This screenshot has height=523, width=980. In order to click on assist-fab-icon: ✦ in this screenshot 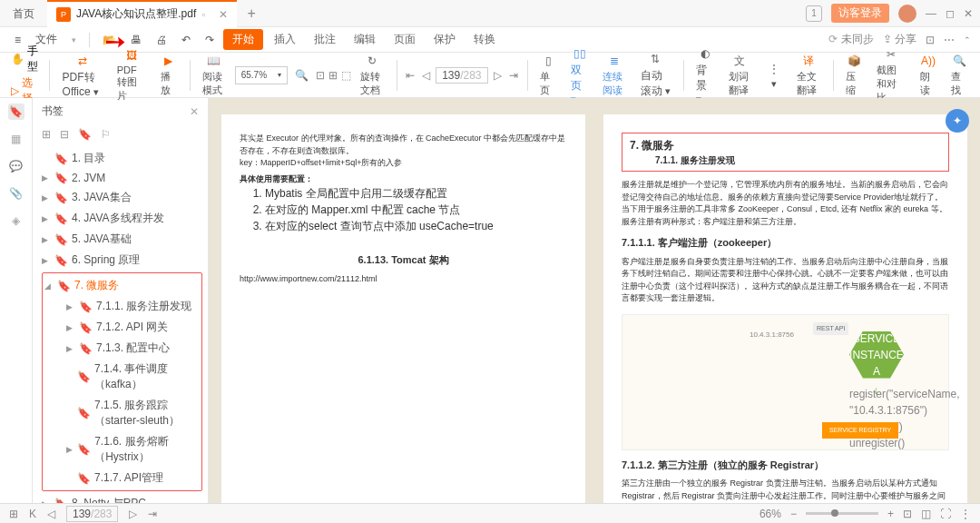, I will do `click(957, 121)`.